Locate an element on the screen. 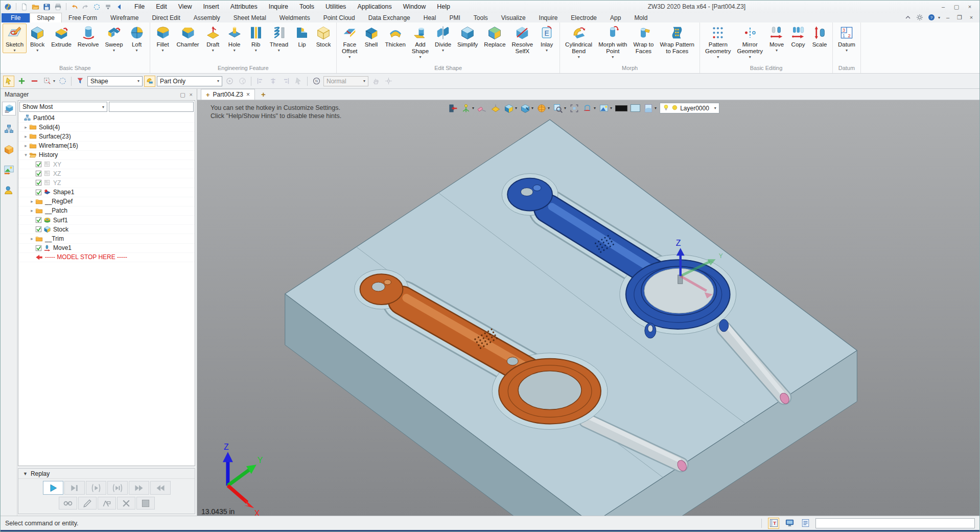 This screenshot has height=532, width=980. menu-tools: Tools is located at coordinates (307, 7).